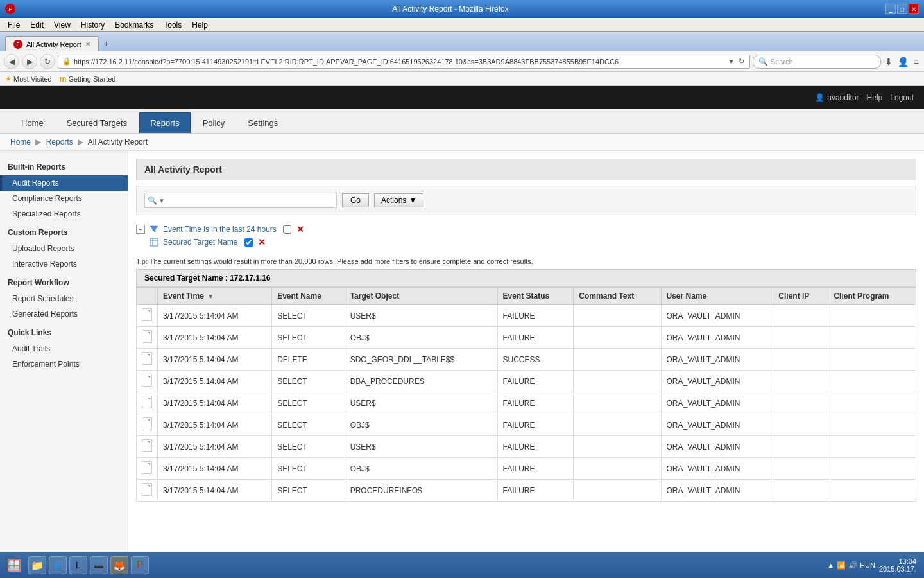 This screenshot has height=578, width=924. I want to click on filter-input, so click(249, 200).